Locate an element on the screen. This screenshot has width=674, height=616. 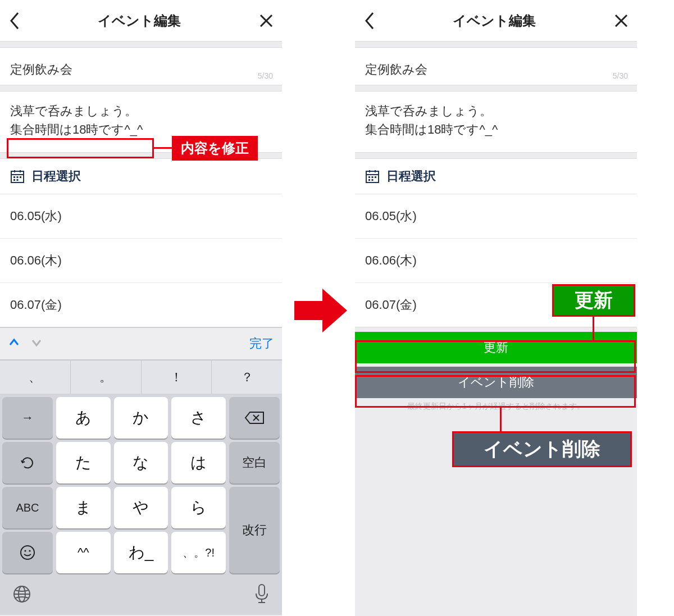
symbol-key: ！ is located at coordinates (177, 377).